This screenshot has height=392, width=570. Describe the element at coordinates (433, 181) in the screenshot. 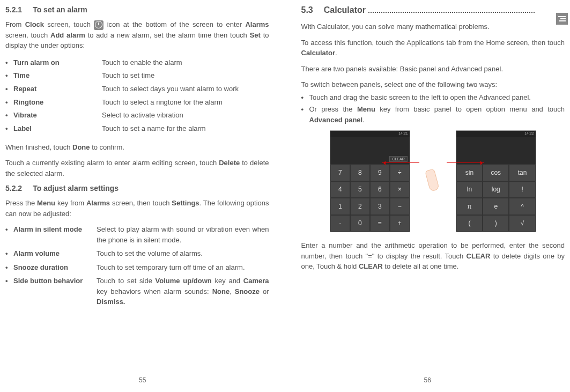

I see `hand-gesture-icon` at that location.